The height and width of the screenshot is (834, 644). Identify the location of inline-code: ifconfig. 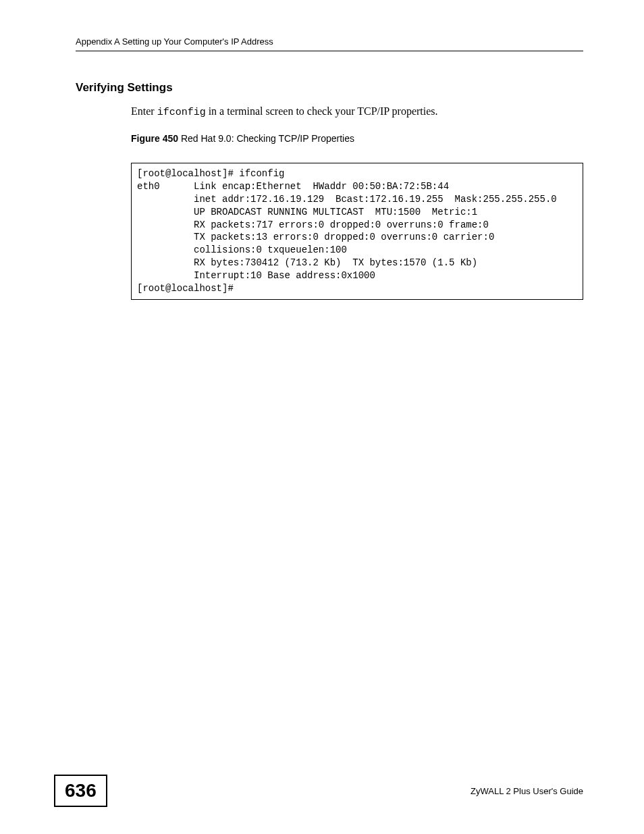
(182, 112).